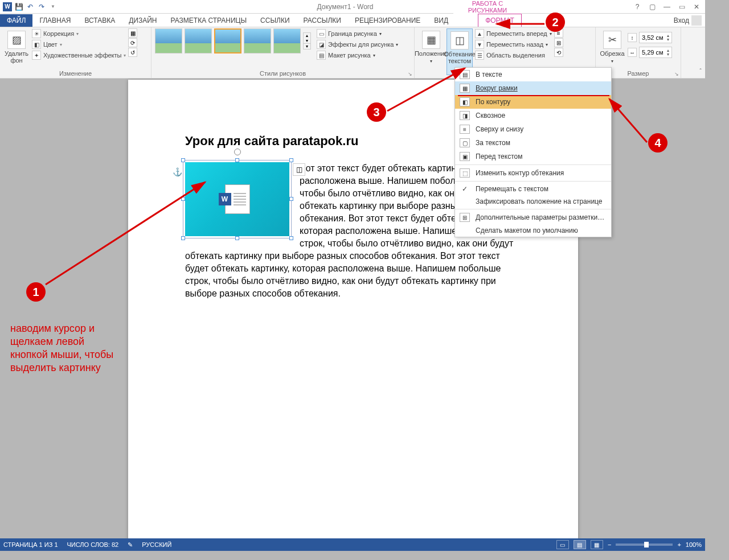  Describe the element at coordinates (275, 20) in the screenshot. I see `tab-references: ССЫЛКИ` at that location.